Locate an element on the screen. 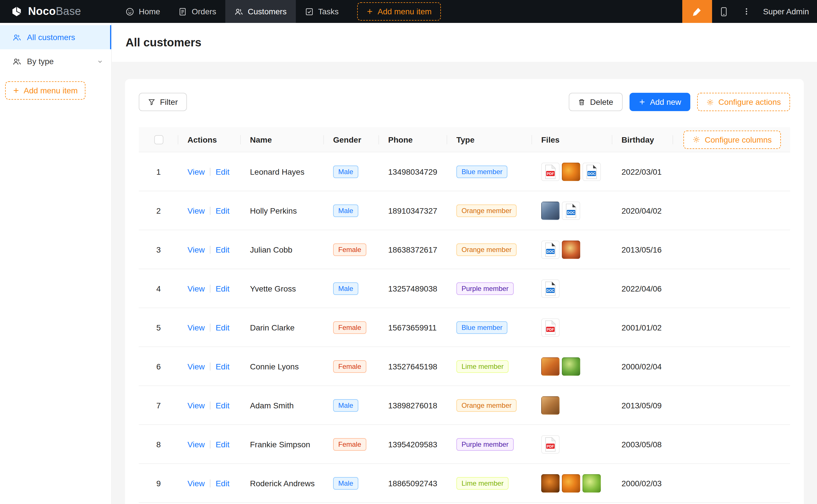 This screenshot has height=504, width=817. more-actions-button is located at coordinates (747, 11).